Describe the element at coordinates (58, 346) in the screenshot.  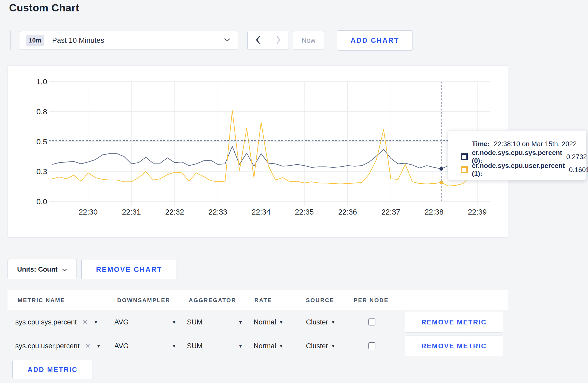
I see `metric-name-select: sys.cpu.user.percent ✕ ▾` at that location.